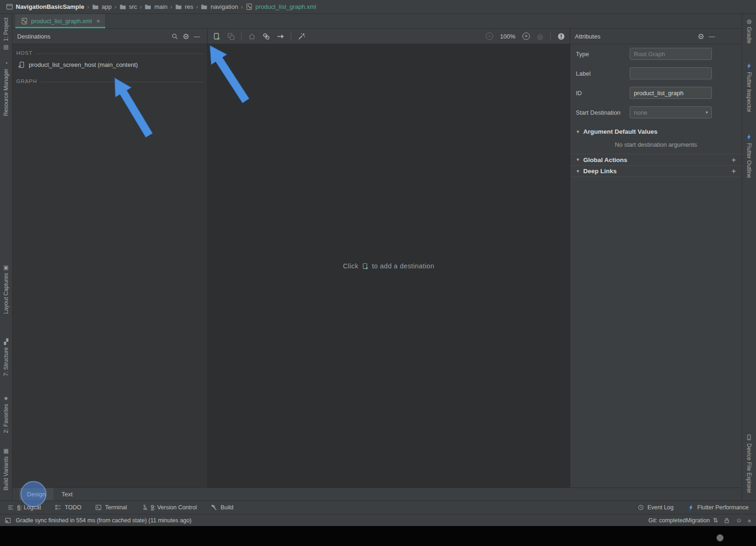 Image resolution: width=756 pixels, height=546 pixels. Describe the element at coordinates (656, 171) in the screenshot. I see `section-deep-links: ▼ Deep Links +` at that location.